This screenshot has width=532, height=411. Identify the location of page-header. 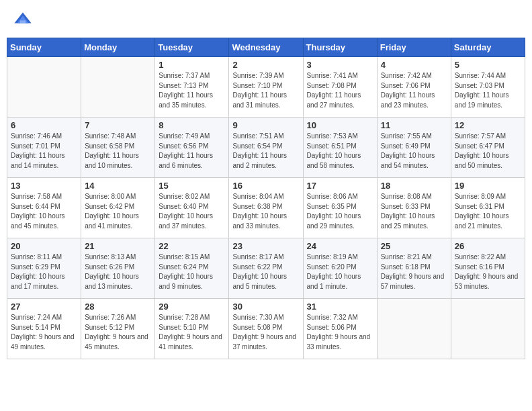
(266, 19).